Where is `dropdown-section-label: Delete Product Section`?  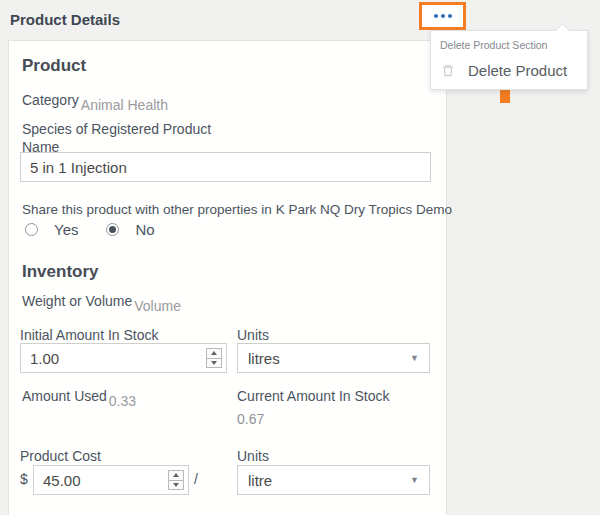
dropdown-section-label: Delete Product Section is located at coordinates (509, 48).